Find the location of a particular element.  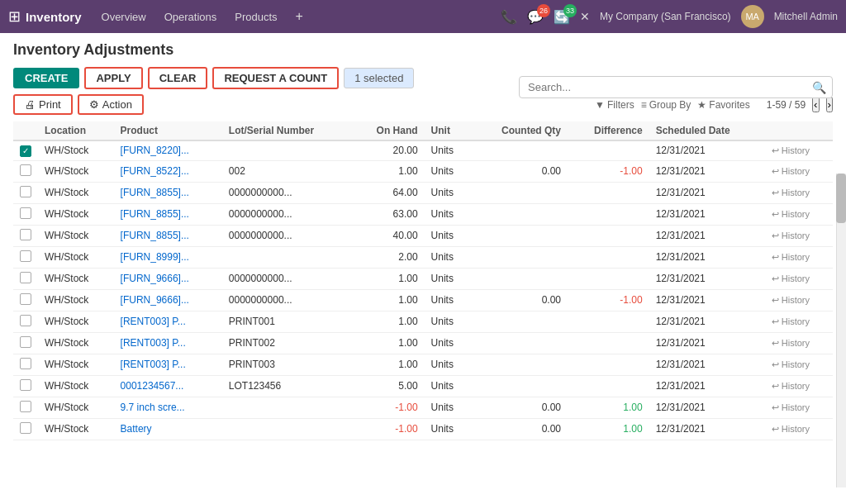

phone-icon: 📞 is located at coordinates (509, 17).